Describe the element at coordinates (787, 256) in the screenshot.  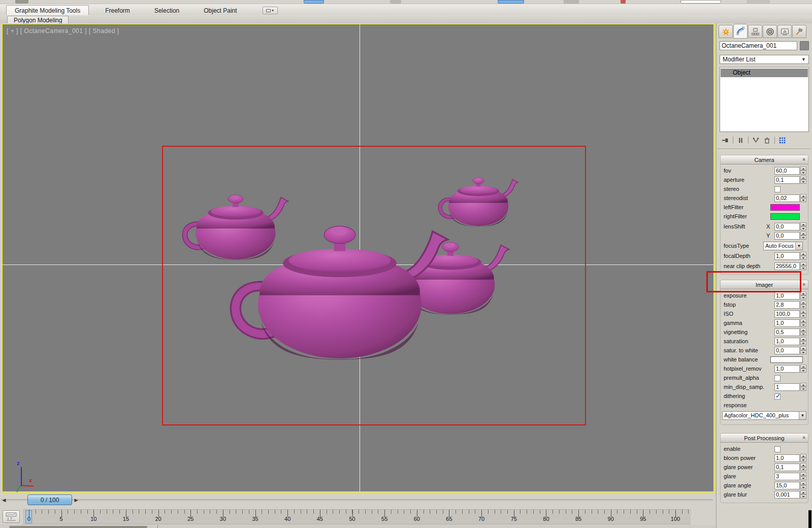
I see `focaldepth-field: 1,0` at that location.